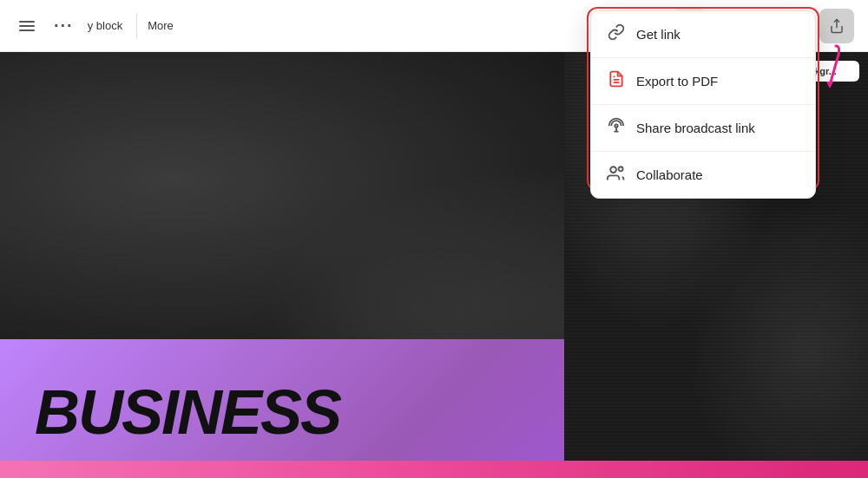  I want to click on divider, so click(137, 26).